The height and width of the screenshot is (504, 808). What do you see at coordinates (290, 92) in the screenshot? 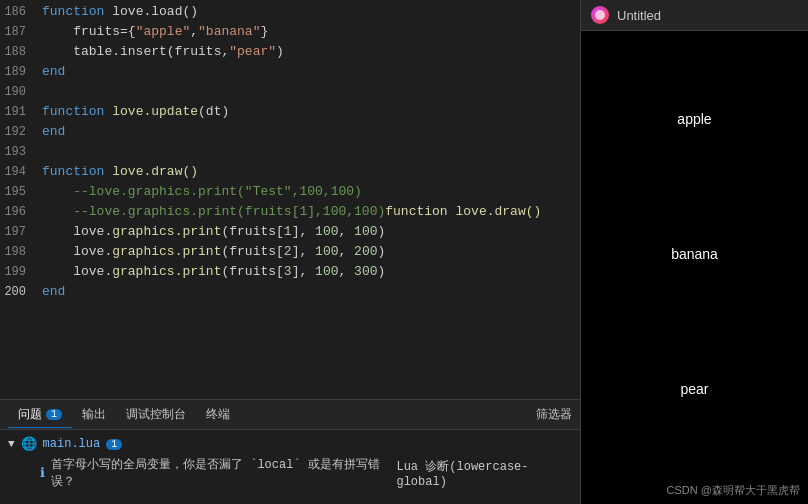
I see `code-line-190: 190` at bounding box center [290, 92].